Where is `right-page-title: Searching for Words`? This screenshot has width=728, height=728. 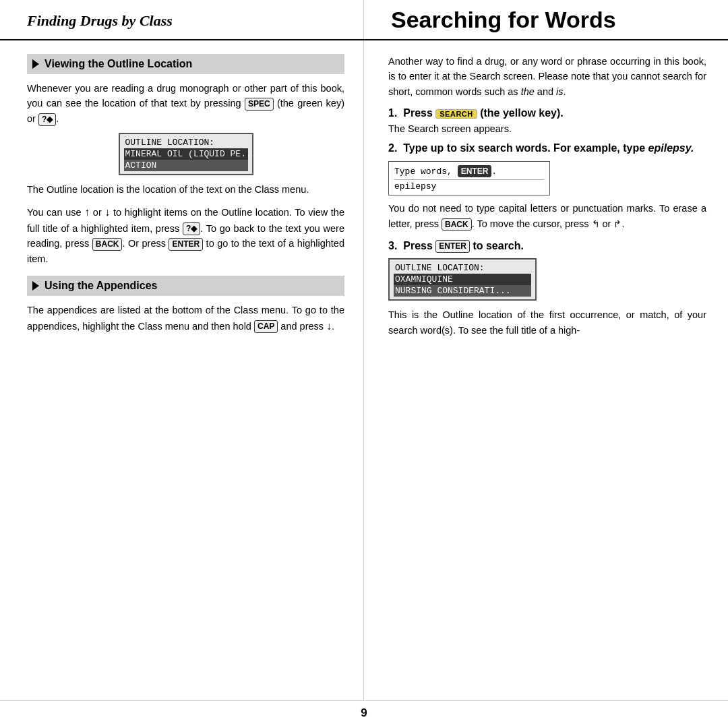
right-page-title: Searching for Words is located at coordinates (504, 20).